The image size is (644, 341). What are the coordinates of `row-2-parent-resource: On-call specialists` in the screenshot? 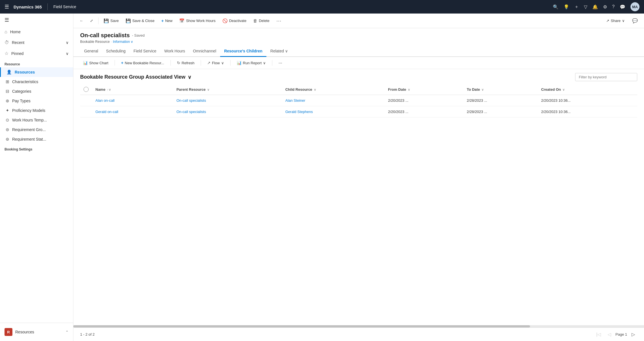 It's located at (227, 112).